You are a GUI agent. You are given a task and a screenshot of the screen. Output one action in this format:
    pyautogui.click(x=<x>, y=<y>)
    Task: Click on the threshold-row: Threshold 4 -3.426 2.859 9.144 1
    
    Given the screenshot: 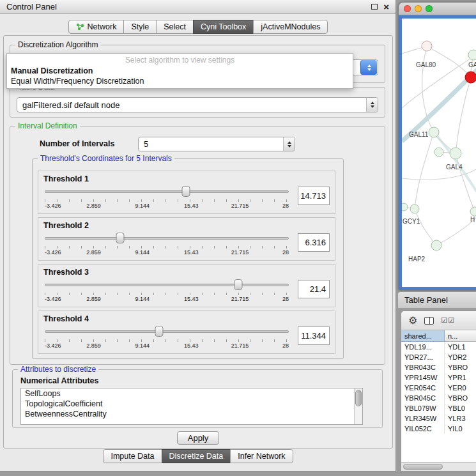 What is the action you would take?
    pyautogui.click(x=187, y=332)
    